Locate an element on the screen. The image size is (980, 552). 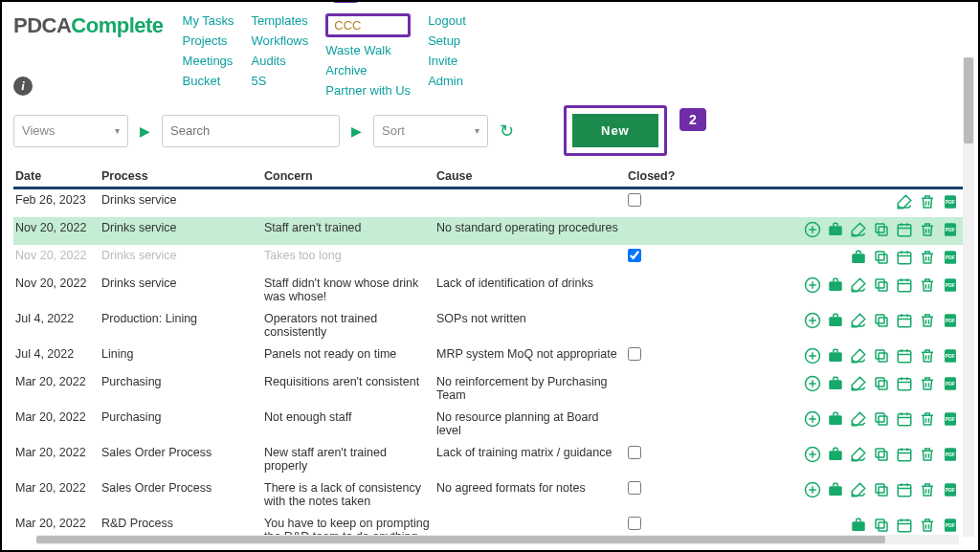
nav-invite: Invite is located at coordinates (447, 61).